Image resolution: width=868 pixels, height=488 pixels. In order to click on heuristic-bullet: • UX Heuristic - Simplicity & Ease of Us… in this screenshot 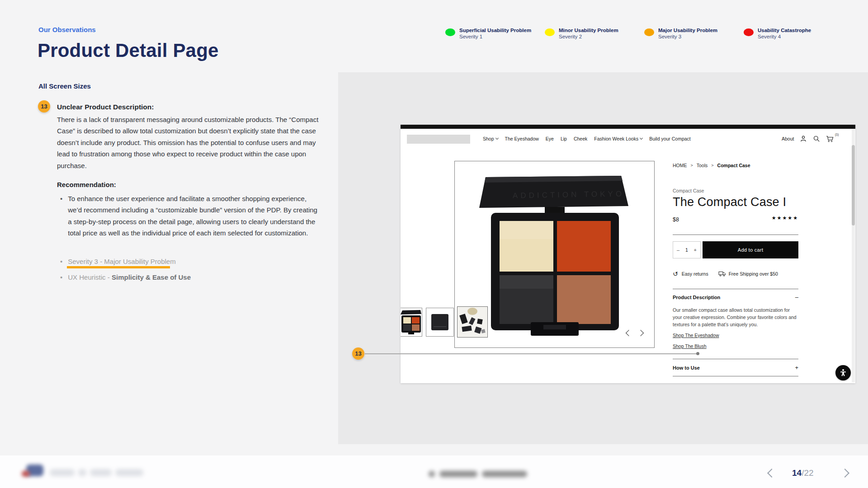, I will do `click(126, 277)`.